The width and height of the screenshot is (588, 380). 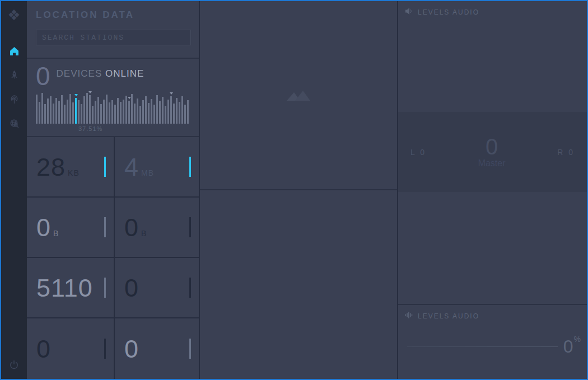 I want to click on stat-cell: 5110, so click(x=71, y=288).